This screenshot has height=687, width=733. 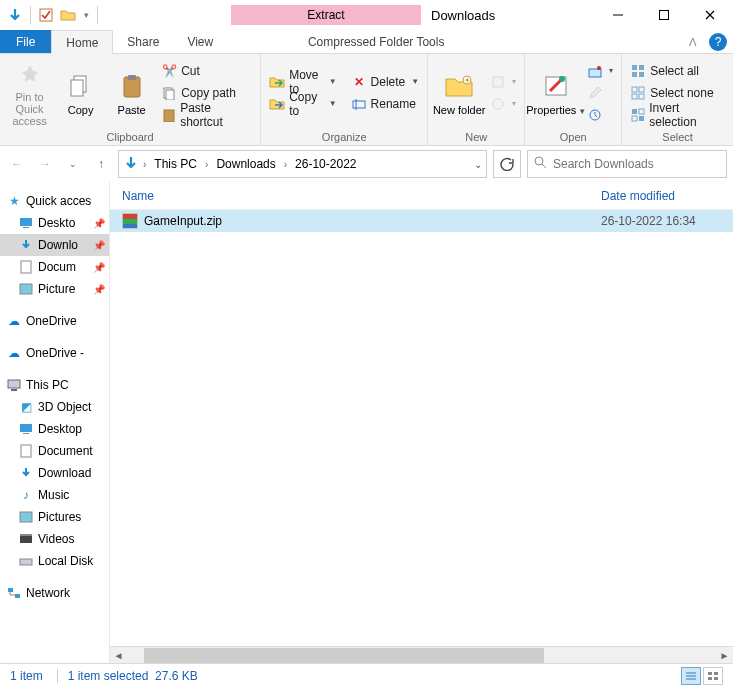 What do you see at coordinates (55, 422) in the screenshot?
I see `nav-tree: ★Quick acces Deskto📌 Downlo📌 Docum📌 Pict…` at bounding box center [55, 422].